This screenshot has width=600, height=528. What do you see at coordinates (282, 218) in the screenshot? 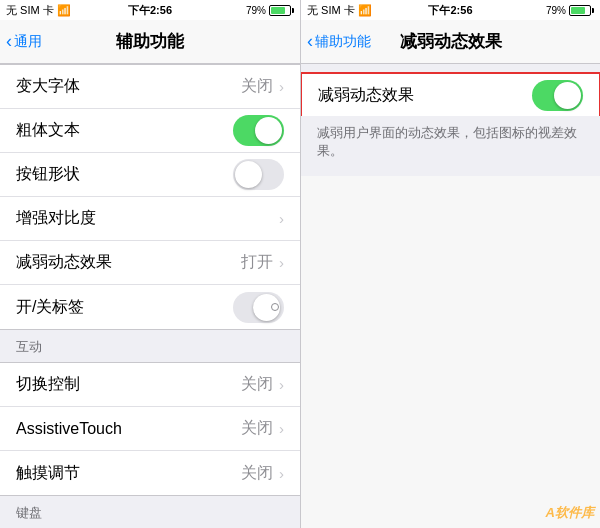
I see `contrast-right: ›` at bounding box center [282, 218].